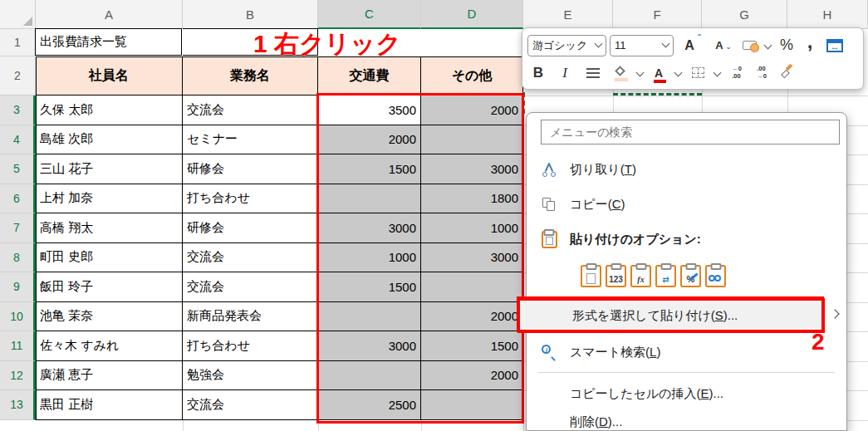  Describe the element at coordinates (18, 140) in the screenshot. I see `row-header-4: 4` at that location.